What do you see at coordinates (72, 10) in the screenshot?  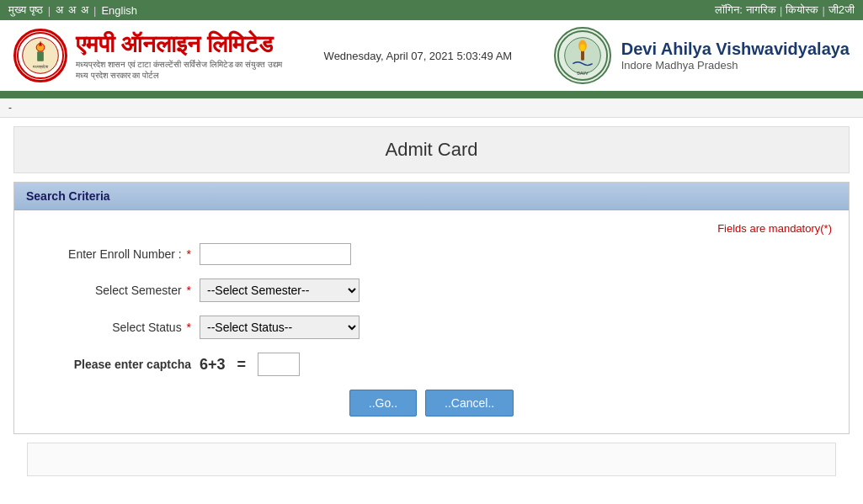 I see `top-nav-left: मुख्य पृष्ठ | अ अ अ | English` at bounding box center [72, 10].